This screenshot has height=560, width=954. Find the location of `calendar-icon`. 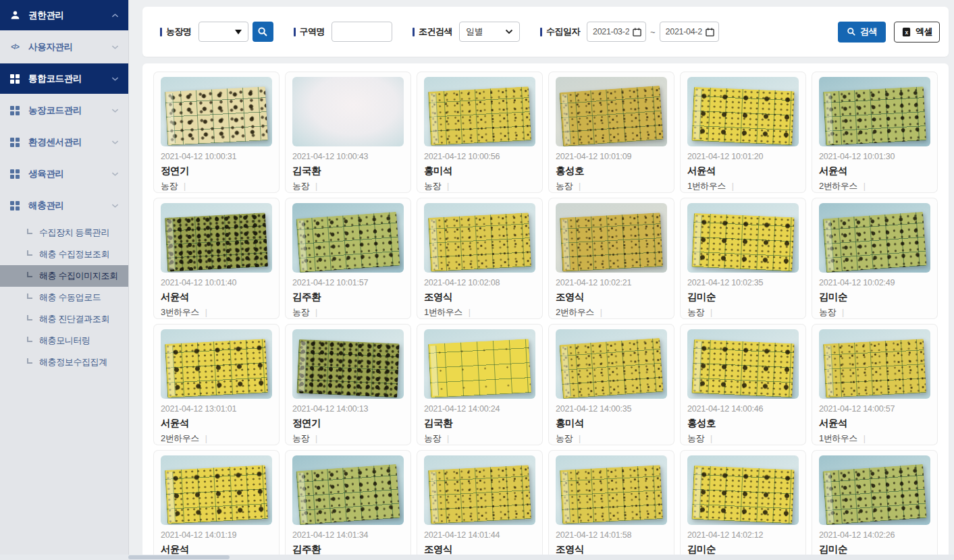

calendar-icon is located at coordinates (710, 32).